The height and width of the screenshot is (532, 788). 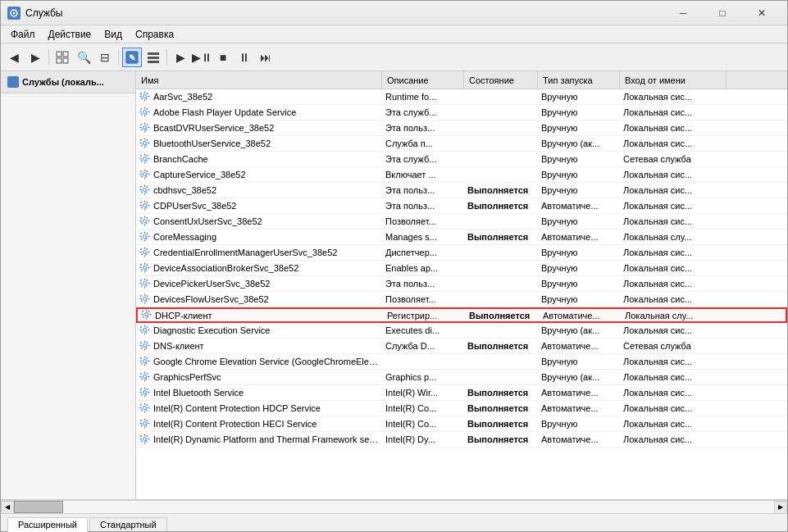 What do you see at coordinates (84, 57) in the screenshot?
I see `search-button: 🔍` at bounding box center [84, 57].